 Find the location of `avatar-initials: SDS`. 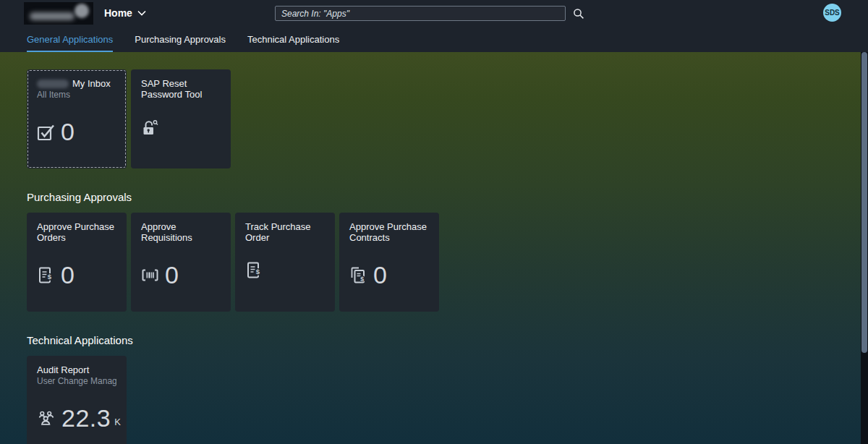

avatar-initials: SDS is located at coordinates (832, 13).